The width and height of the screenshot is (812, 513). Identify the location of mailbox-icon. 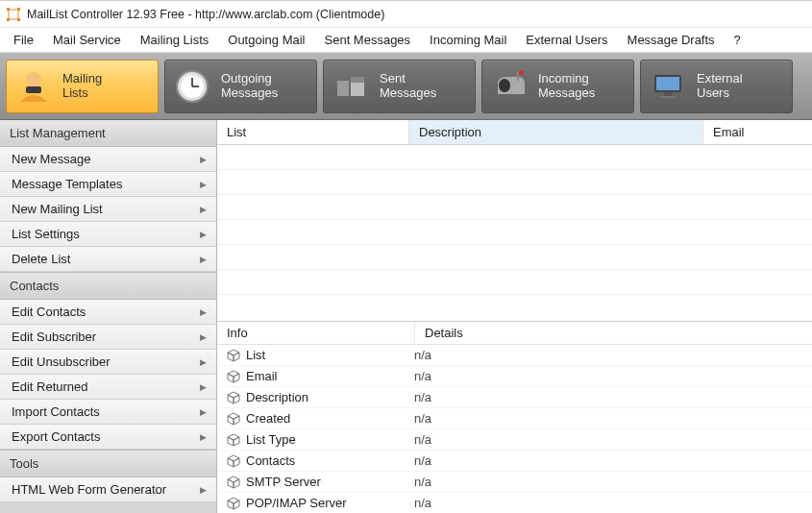
(509, 86).